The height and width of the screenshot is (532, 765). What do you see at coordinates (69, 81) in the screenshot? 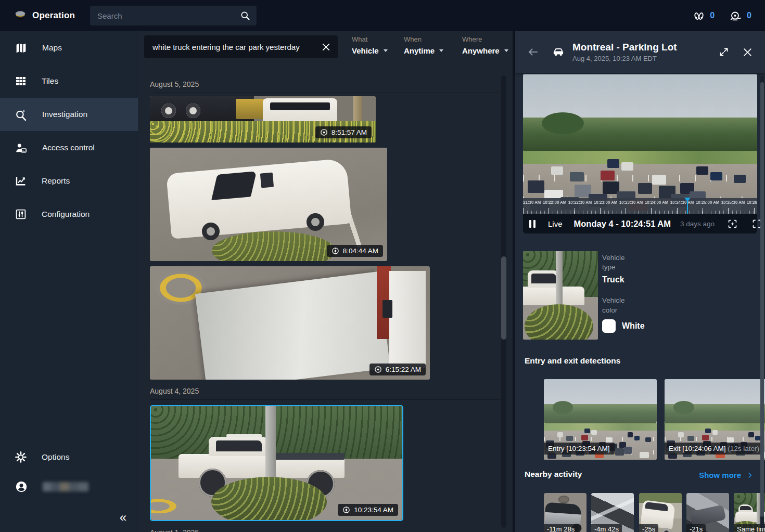
I see `sidebar-item-tiles: Tiles` at bounding box center [69, 81].